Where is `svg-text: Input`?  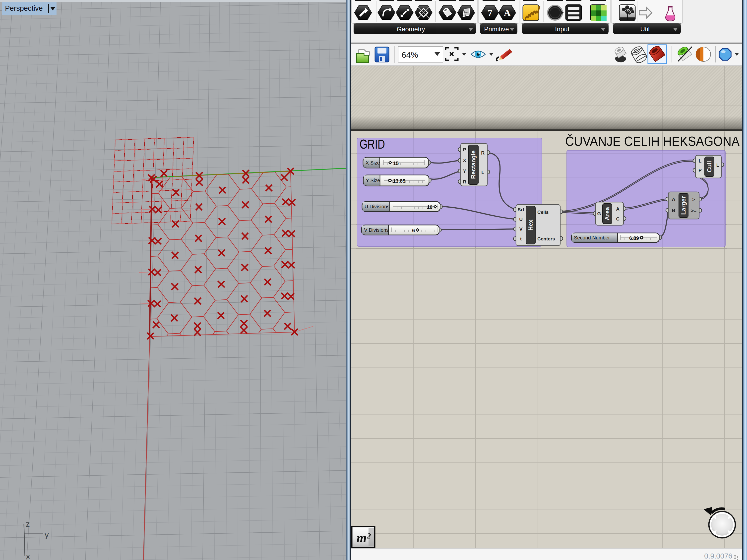
svg-text: Input is located at coordinates (563, 29).